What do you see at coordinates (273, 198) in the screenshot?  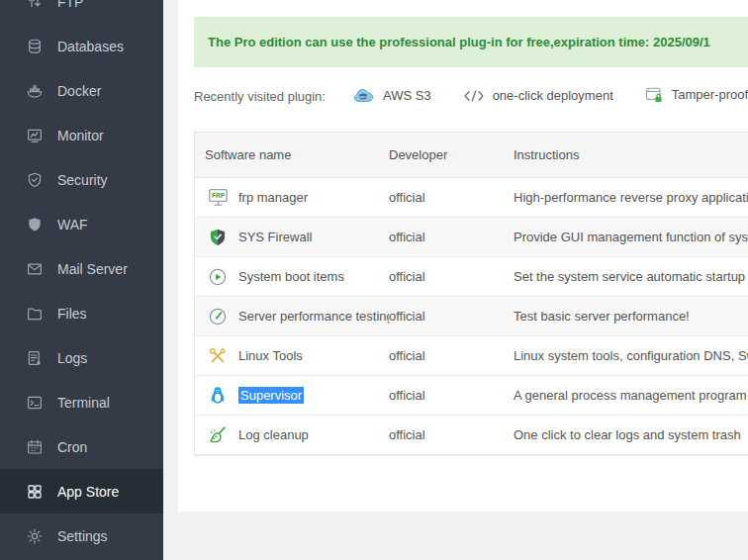 I see `plugin-name: frp manager` at bounding box center [273, 198].